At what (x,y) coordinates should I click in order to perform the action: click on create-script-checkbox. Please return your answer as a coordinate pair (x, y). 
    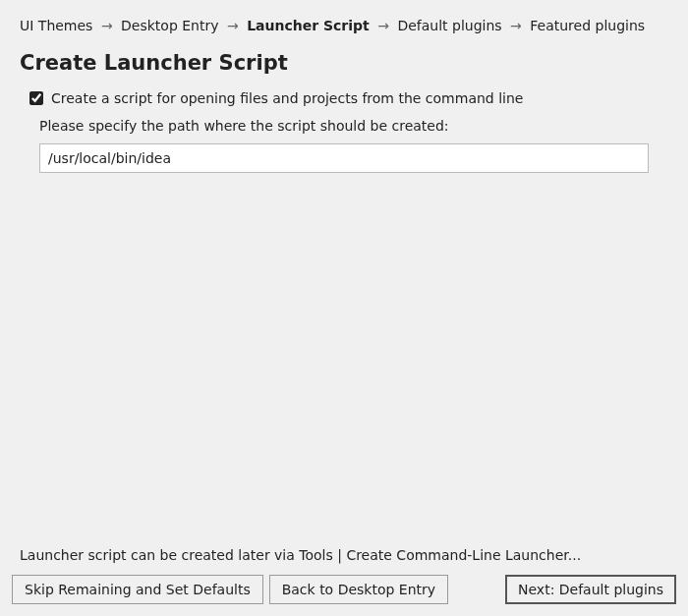
    Looking at the image, I should click on (36, 98).